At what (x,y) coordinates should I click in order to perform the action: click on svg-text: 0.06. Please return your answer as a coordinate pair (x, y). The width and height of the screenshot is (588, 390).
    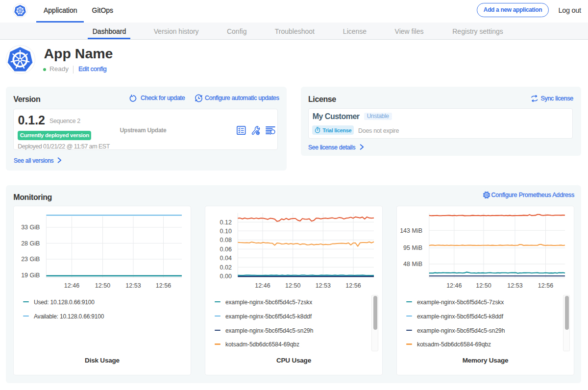
    Looking at the image, I should click on (226, 249).